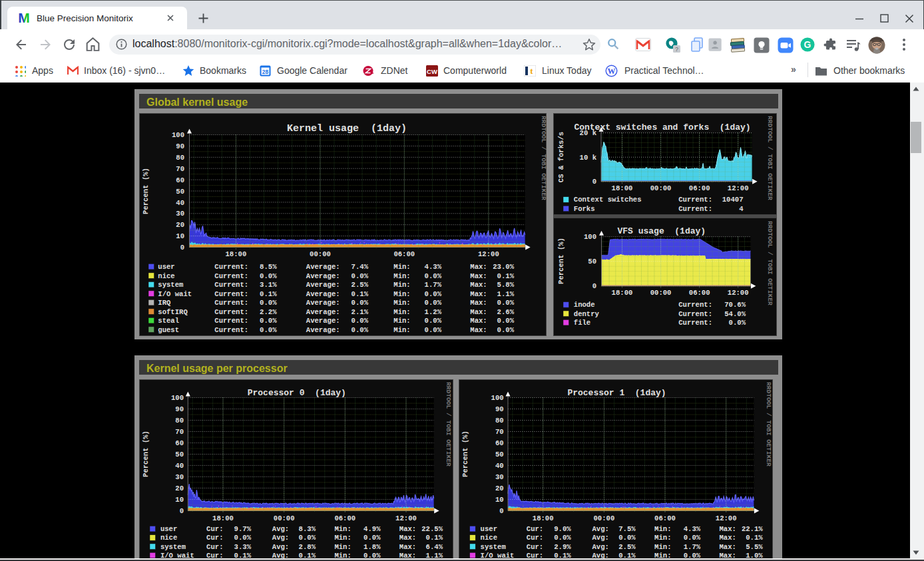 The image size is (924, 561). Describe the element at coordinates (432, 529) in the screenshot. I see `svg-text: 22.5%` at that location.